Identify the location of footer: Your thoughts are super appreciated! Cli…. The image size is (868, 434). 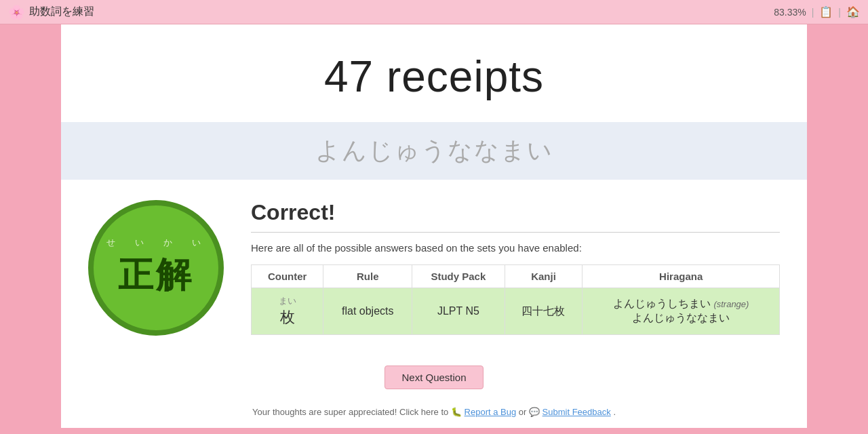
(434, 414).